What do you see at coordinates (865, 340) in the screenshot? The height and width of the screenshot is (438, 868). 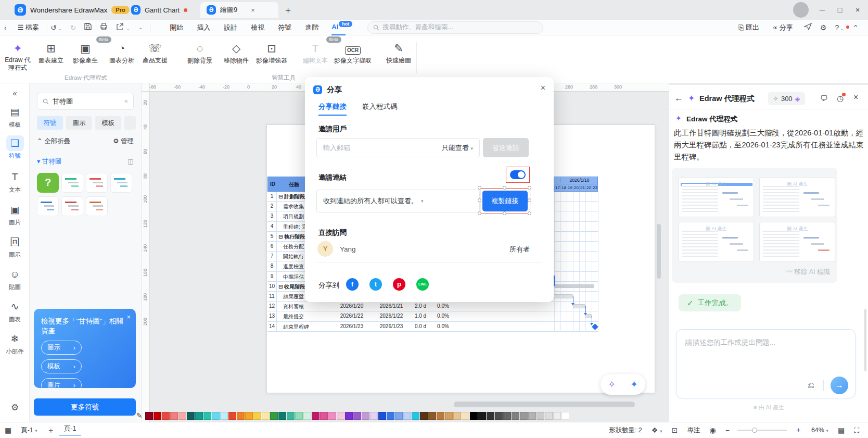 I see `panel-scrollbar` at bounding box center [865, 340].